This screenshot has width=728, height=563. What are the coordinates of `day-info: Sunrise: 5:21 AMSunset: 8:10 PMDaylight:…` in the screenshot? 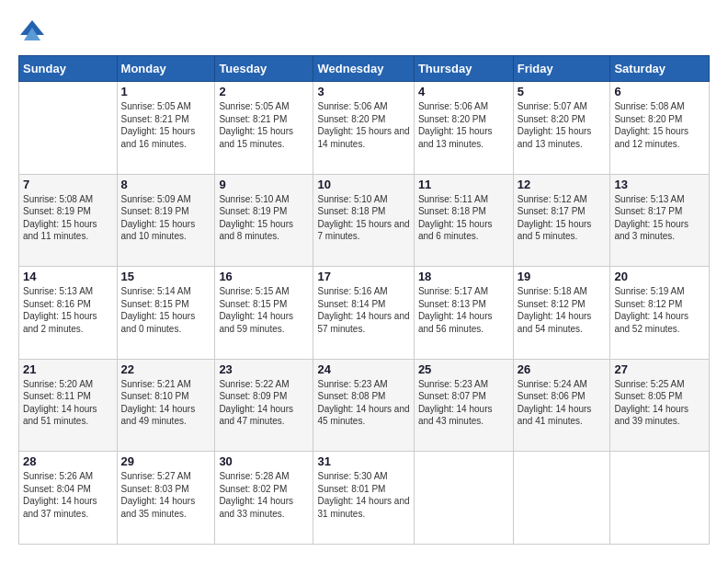 It's located at (166, 403).